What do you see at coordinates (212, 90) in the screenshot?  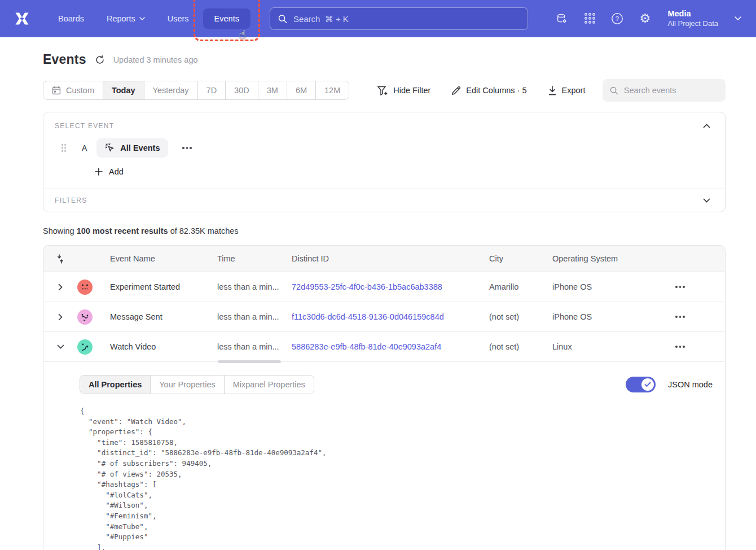 I see `date-range-7d: 7D` at bounding box center [212, 90].